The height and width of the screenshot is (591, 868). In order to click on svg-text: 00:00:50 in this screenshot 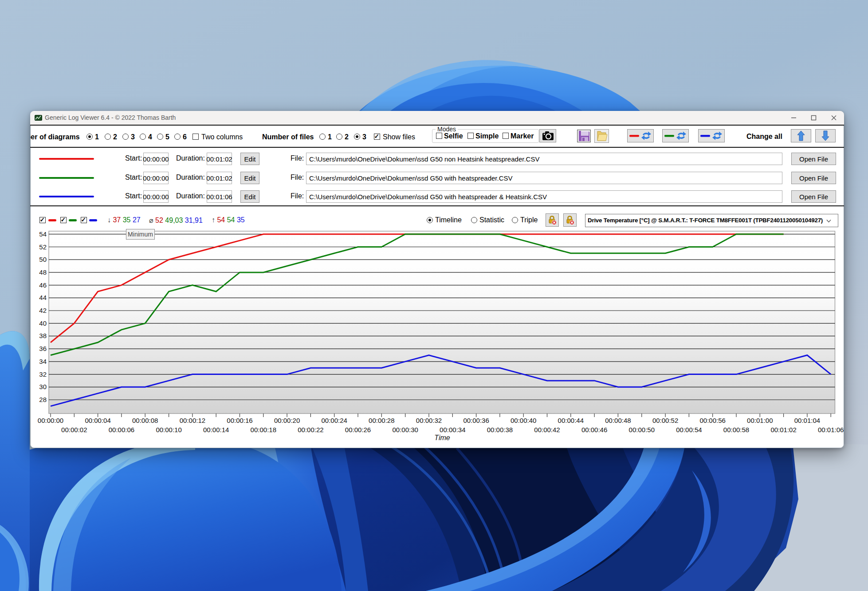, I will do `click(642, 429)`.